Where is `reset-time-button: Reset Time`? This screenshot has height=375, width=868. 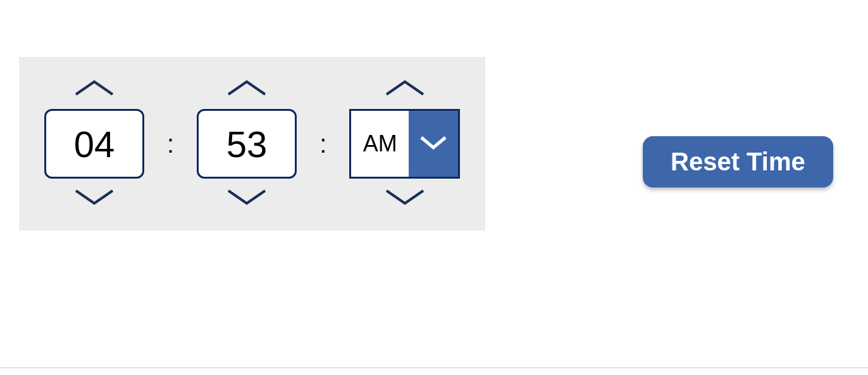
reset-time-button: Reset Time is located at coordinates (738, 162).